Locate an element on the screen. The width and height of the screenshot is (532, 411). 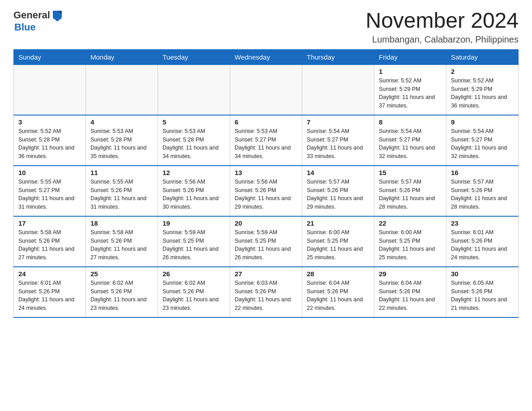
day-number: 27 is located at coordinates (266, 274).